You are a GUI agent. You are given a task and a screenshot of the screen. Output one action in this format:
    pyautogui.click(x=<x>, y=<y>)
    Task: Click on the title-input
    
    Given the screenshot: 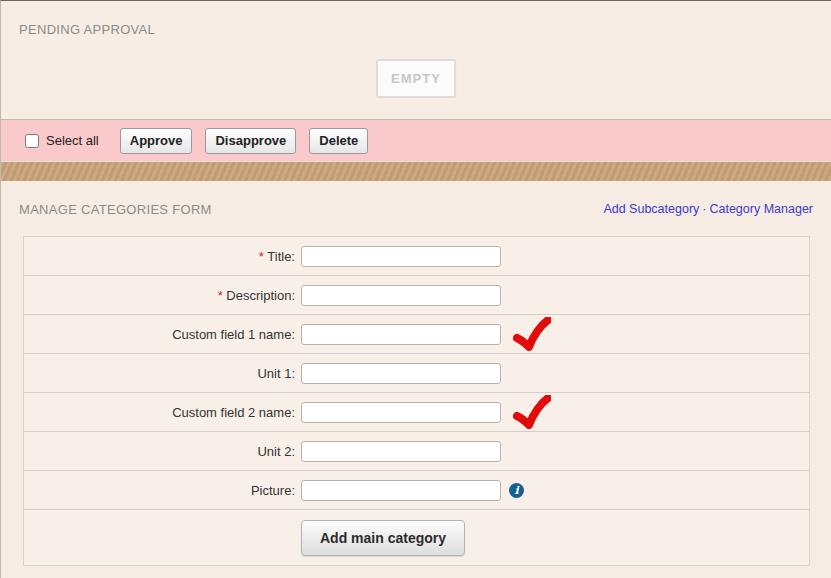 What is the action you would take?
    pyautogui.click(x=401, y=256)
    